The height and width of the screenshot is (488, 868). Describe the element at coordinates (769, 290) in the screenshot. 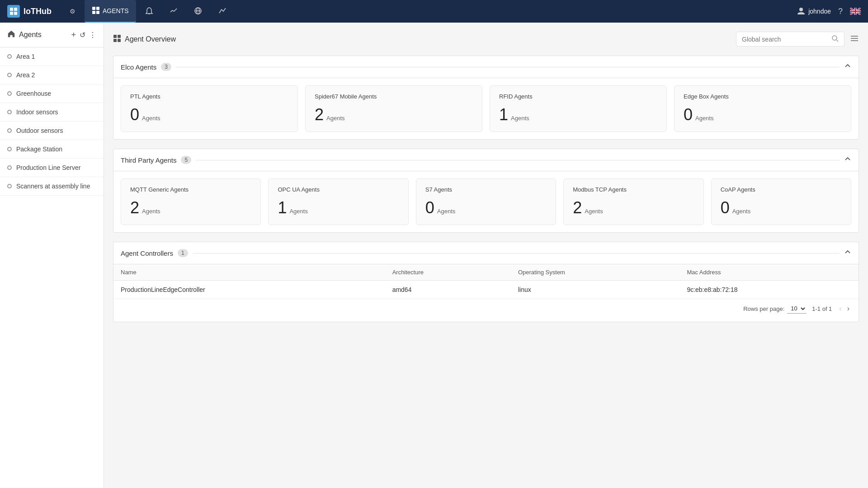

I see `cell-mac: 9c:eb:e8:ab:72:18` at that location.